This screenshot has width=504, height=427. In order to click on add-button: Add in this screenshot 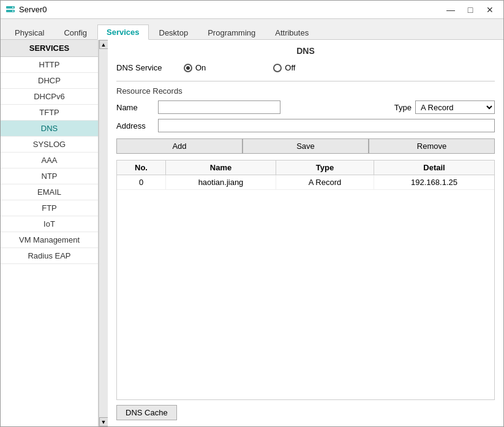, I will do `click(179, 146)`.